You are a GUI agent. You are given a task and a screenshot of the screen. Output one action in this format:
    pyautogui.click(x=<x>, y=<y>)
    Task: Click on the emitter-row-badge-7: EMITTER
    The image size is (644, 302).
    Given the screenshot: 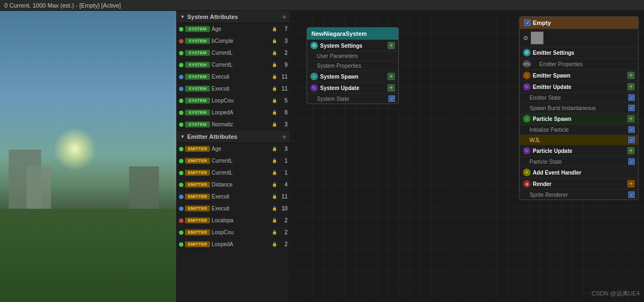 What is the action you would take?
    pyautogui.click(x=197, y=232)
    